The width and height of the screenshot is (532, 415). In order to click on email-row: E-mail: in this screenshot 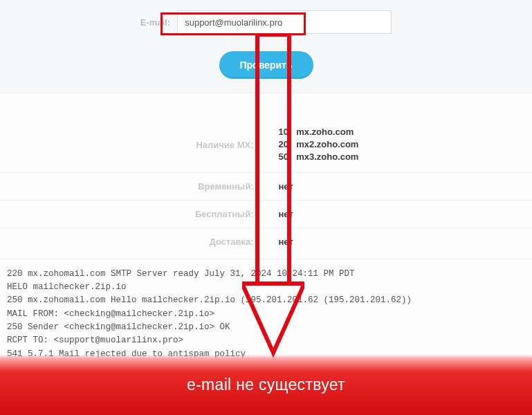, I will do `click(266, 22)`.